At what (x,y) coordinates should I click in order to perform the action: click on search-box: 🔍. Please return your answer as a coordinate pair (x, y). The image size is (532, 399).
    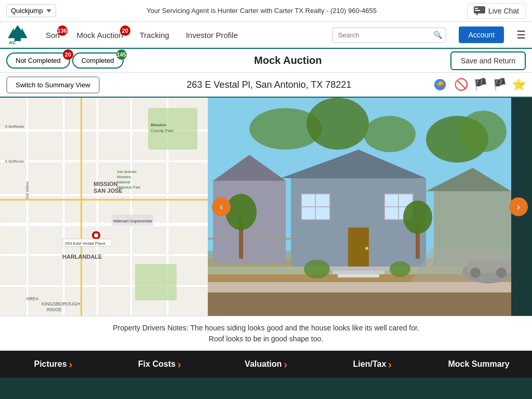
    Looking at the image, I should click on (389, 35).